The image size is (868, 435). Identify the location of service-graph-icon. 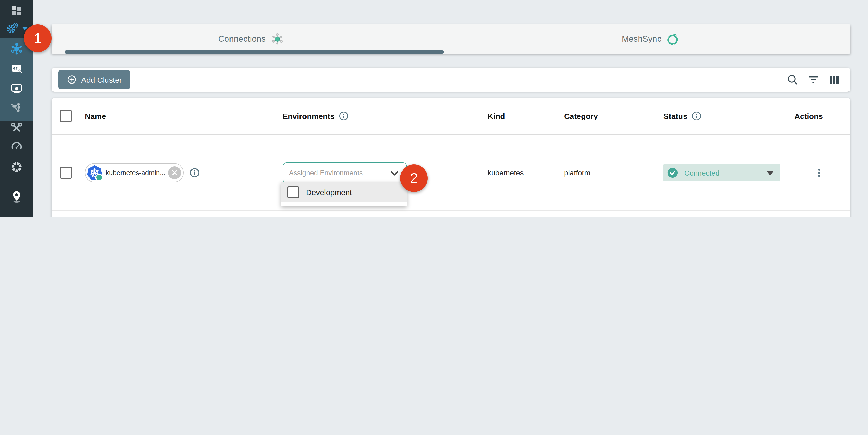
(17, 108).